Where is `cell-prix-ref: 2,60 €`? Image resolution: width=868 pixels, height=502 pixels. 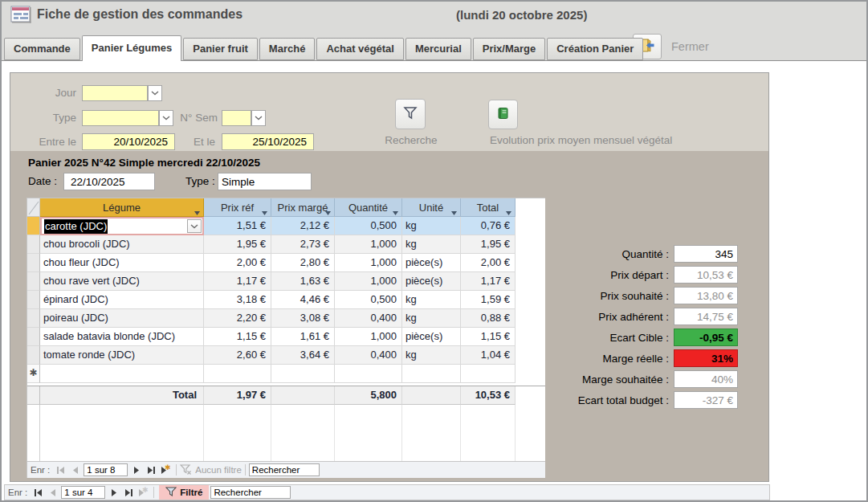
cell-prix-ref: 2,60 € is located at coordinates (238, 355).